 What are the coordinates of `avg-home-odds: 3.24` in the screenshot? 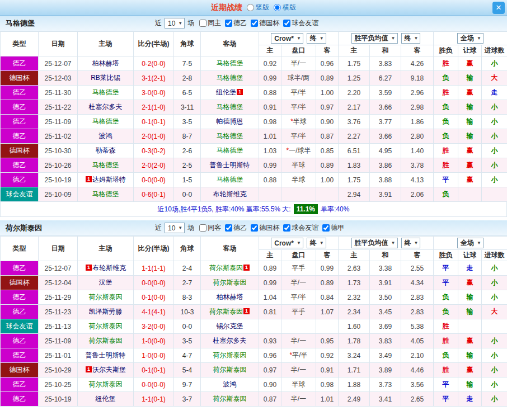 It's located at (354, 356).